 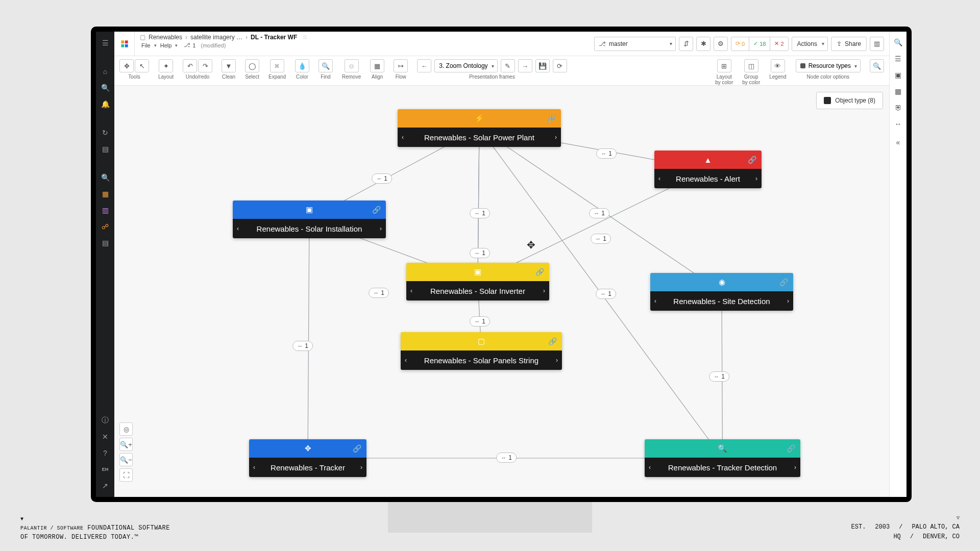 What do you see at coordinates (205, 66) in the screenshot?
I see `redo-icon: ↷` at bounding box center [205, 66].